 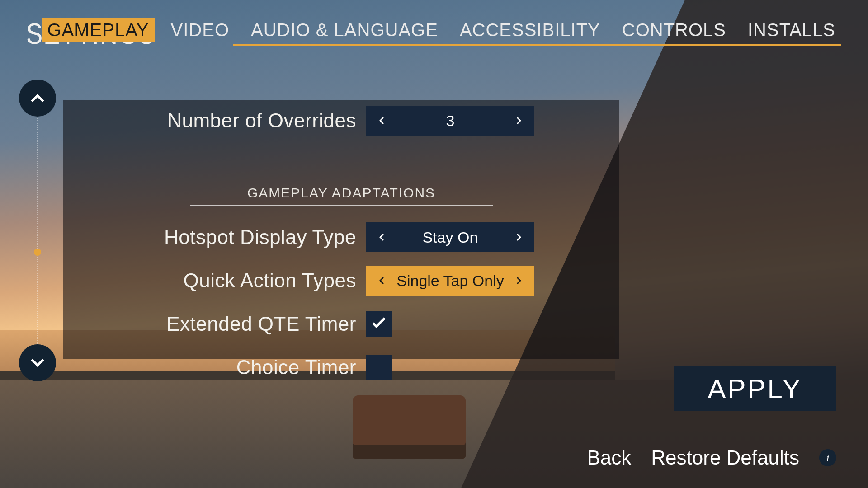 What do you see at coordinates (382, 237) in the screenshot?
I see `hotspot-prev` at bounding box center [382, 237].